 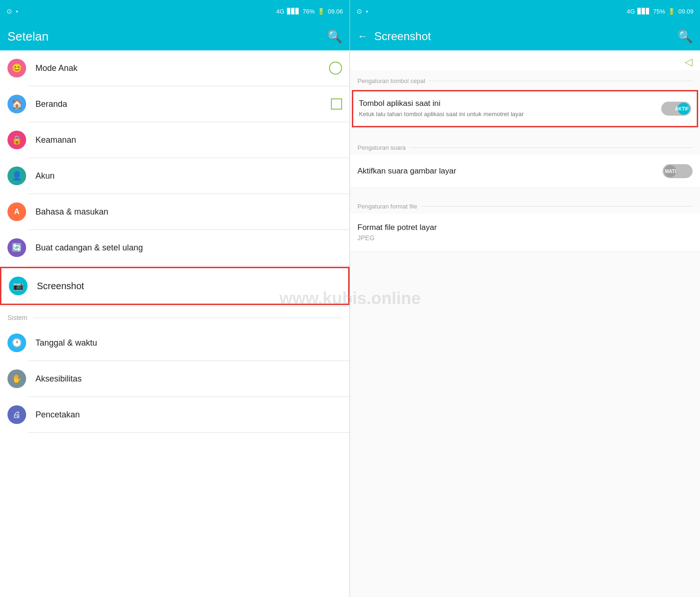 I want to click on suara-row: Aktifkan suara gambar layar MATI, so click(x=525, y=172).